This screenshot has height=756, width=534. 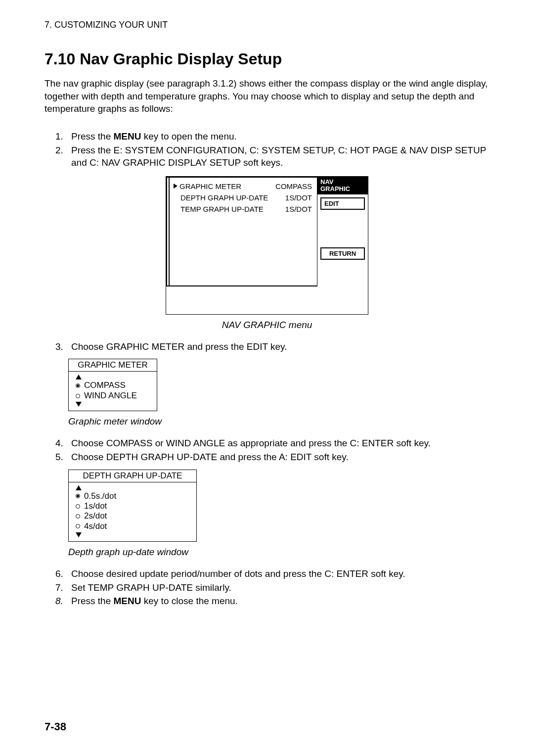 I want to click on step-1-pre: Press the, so click(x=92, y=137).